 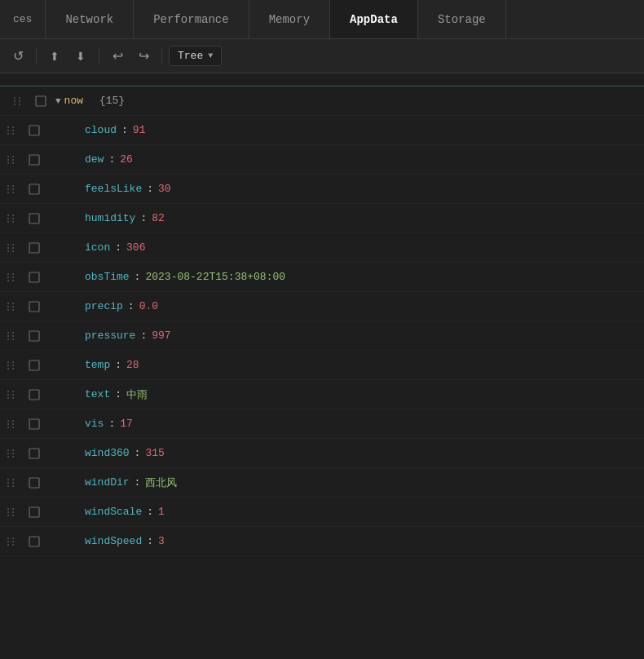 I want to click on tab-memory: Memory, so click(x=290, y=20).